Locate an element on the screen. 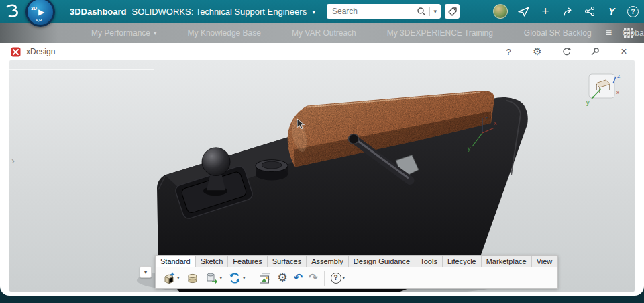  revolve-body-button is located at coordinates (193, 278).